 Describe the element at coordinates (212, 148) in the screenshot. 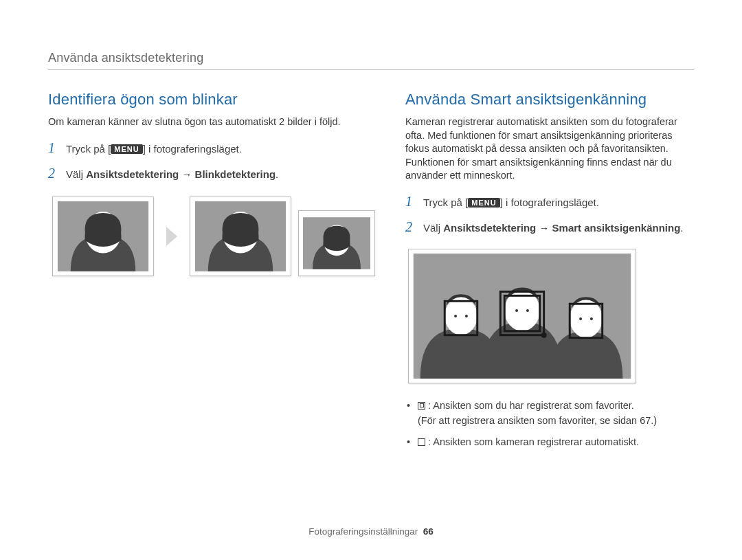

I see `left-step-1: 1 Tryck på [MENU] i fotograferingsläget.` at that location.